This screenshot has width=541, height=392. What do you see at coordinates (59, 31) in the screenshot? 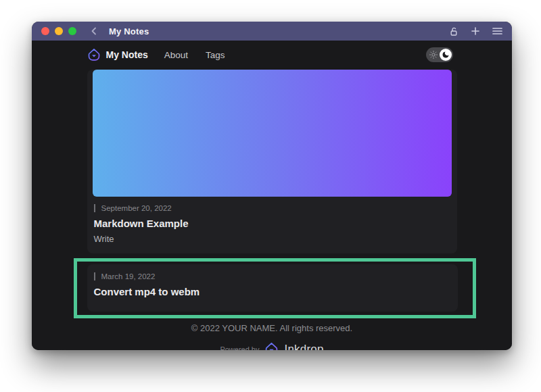
I see `minimize-button` at bounding box center [59, 31].